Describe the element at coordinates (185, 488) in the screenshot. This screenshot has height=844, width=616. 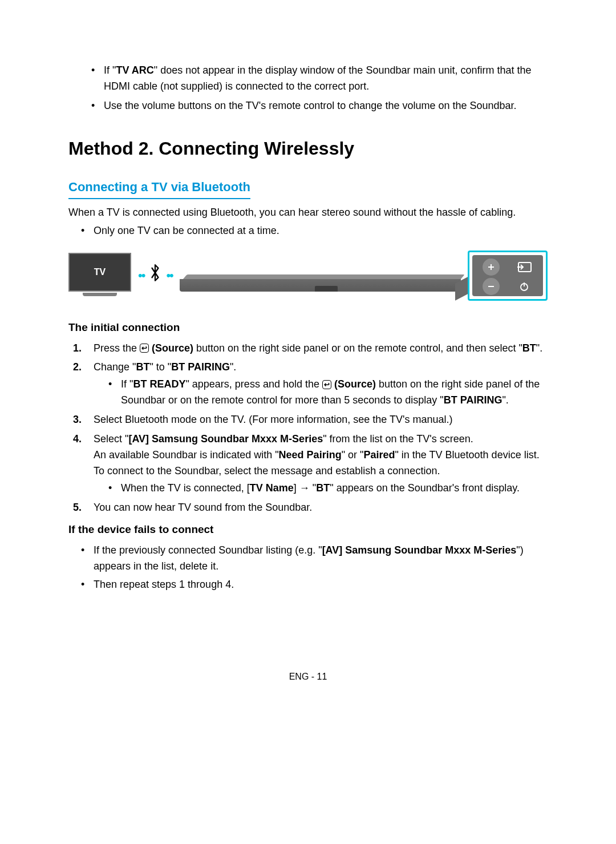
I see `text: When the TV is connected, [` at that location.